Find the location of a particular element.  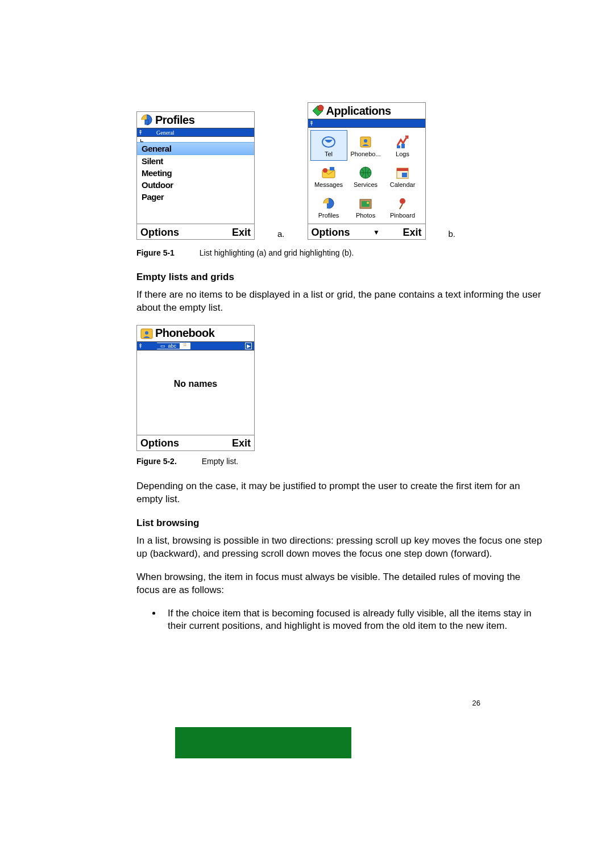

calendar-icon is located at coordinates (403, 173).